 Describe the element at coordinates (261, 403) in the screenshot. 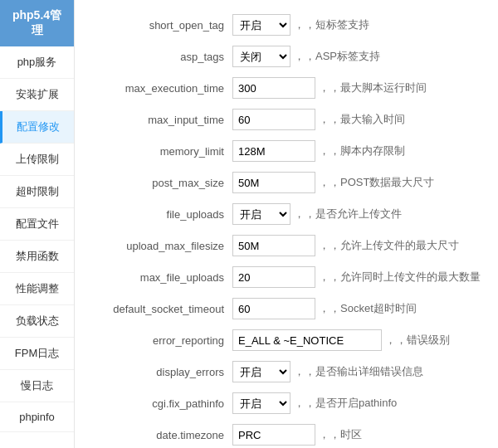

I see `form-select-cgi.fix_pathinfo: 开启关闭` at that location.